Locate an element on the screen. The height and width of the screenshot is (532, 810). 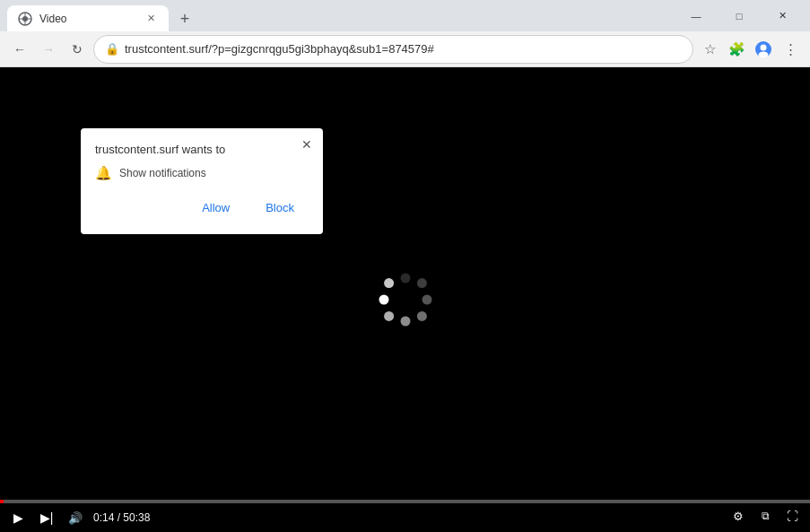
notification-popup: ✕ trustcontent.surf wants to 🔔 Show noti… is located at coordinates (202, 181).